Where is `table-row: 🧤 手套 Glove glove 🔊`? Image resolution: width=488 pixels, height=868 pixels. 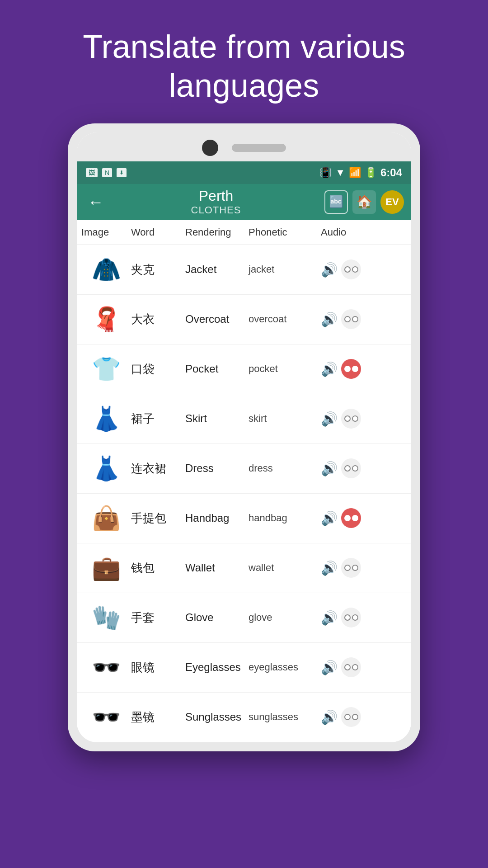
table-row: 🧤 手套 Glove glove 🔊 is located at coordinates (244, 618).